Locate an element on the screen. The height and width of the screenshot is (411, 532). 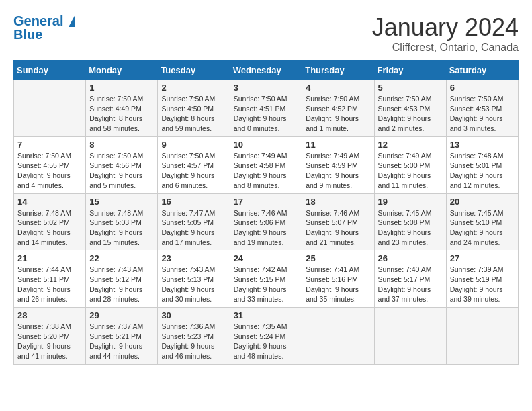
header-cell-monday: Monday is located at coordinates (122, 71).